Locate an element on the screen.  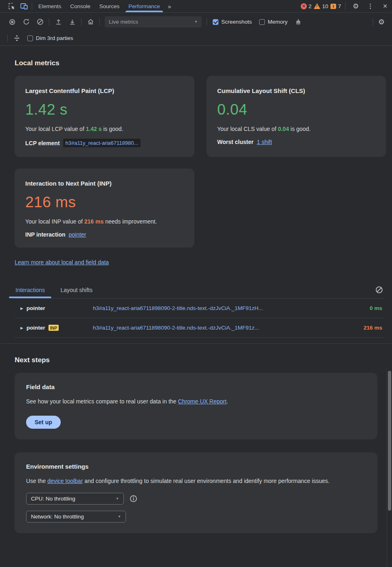
set-up-button: Set up is located at coordinates (43, 422).